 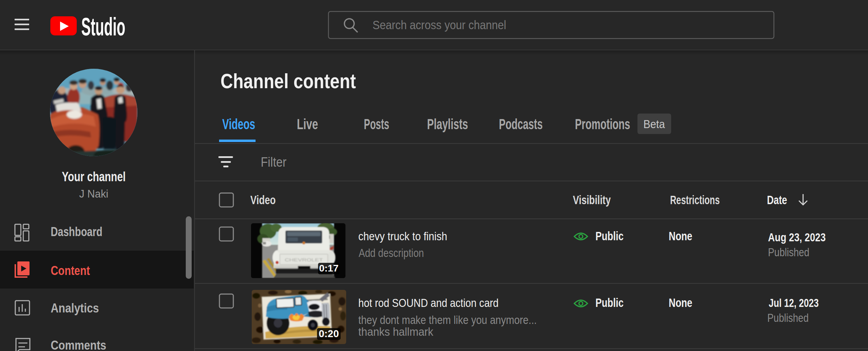 I want to click on svg-text: Analytics, so click(x=75, y=308).